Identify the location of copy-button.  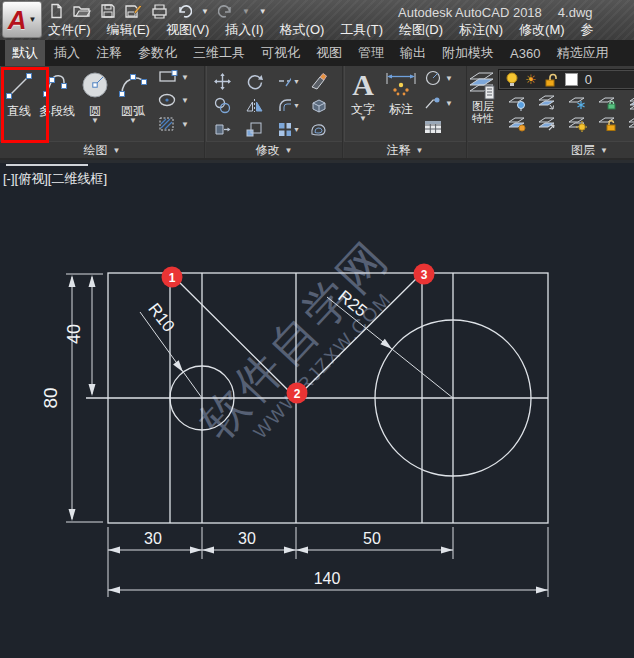
(225, 105).